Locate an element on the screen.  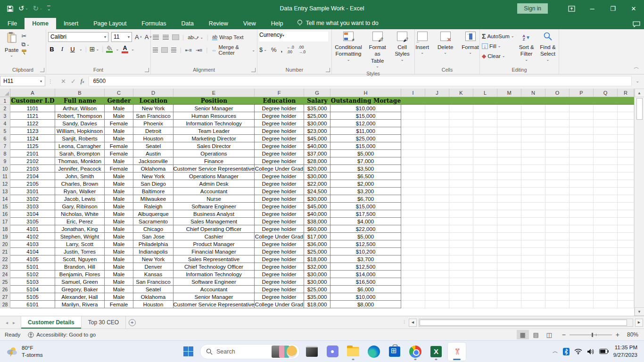
cell-F11: Degree holder is located at coordinates (279, 176).